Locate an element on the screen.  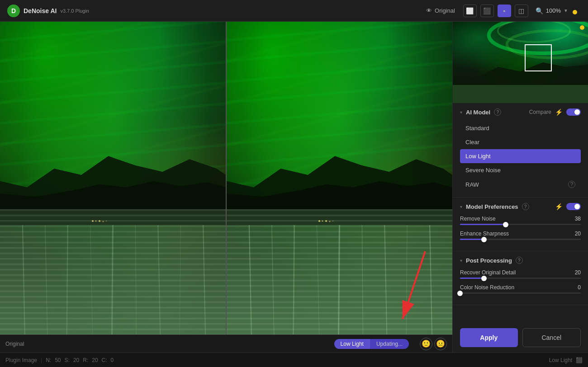
compare-icon: ◫ is located at coordinates (521, 11).